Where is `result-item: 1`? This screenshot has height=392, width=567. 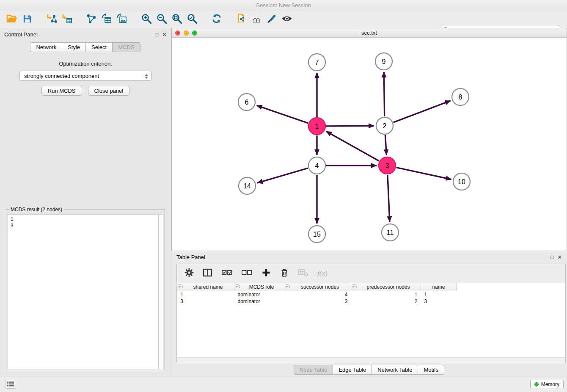
result-item: 1 is located at coordinates (83, 219).